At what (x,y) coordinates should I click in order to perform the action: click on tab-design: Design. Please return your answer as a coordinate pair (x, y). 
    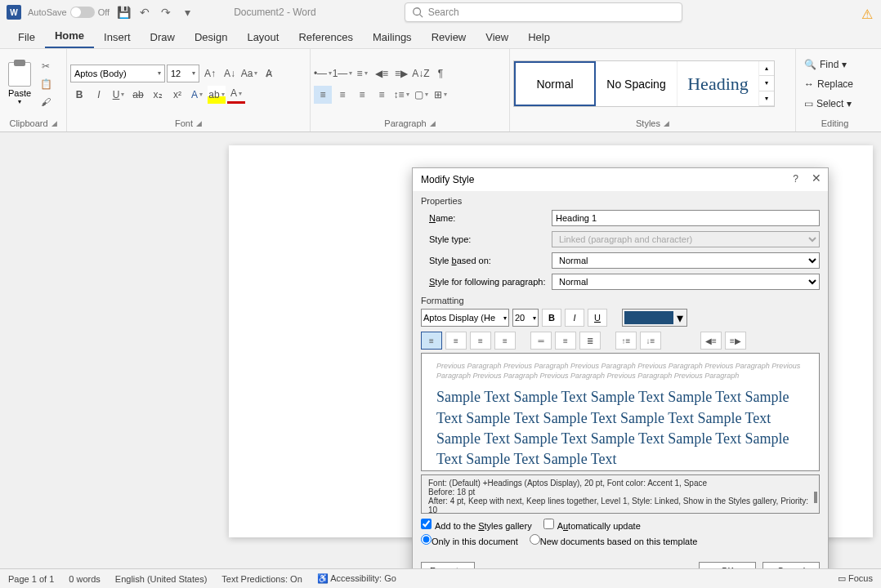
    Looking at the image, I should click on (211, 38).